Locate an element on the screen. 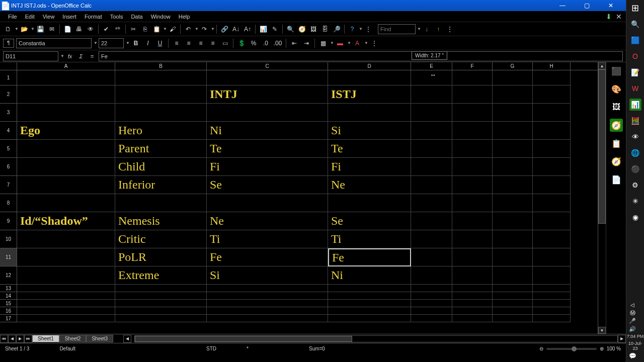 Image resolution: width=644 pixels, height=362 pixels. task-eye-icon: 👁 is located at coordinates (635, 137).